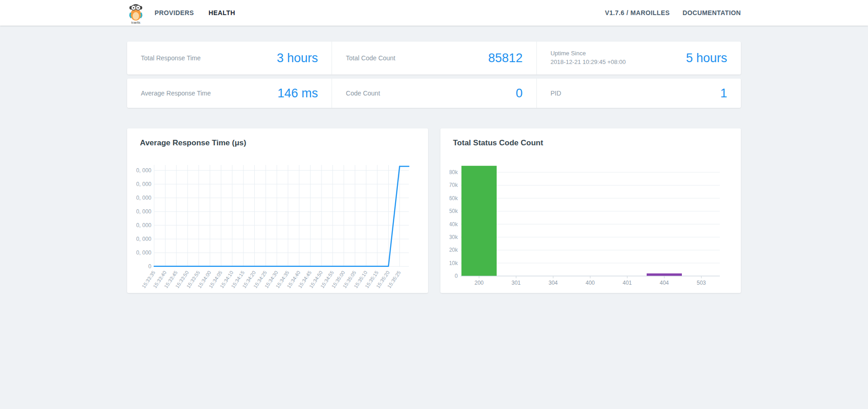 The image size is (868, 409). Describe the element at coordinates (144, 225) in the screenshot. I see `svg-text: 60, 000` at that location.